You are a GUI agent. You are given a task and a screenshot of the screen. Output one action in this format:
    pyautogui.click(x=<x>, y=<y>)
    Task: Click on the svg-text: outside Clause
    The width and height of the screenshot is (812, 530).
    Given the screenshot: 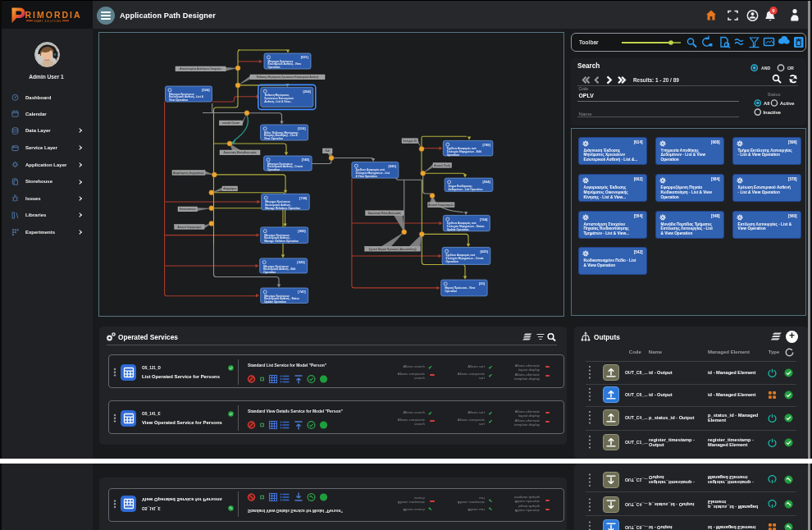 What is the action you would take?
    pyautogui.click(x=231, y=123)
    